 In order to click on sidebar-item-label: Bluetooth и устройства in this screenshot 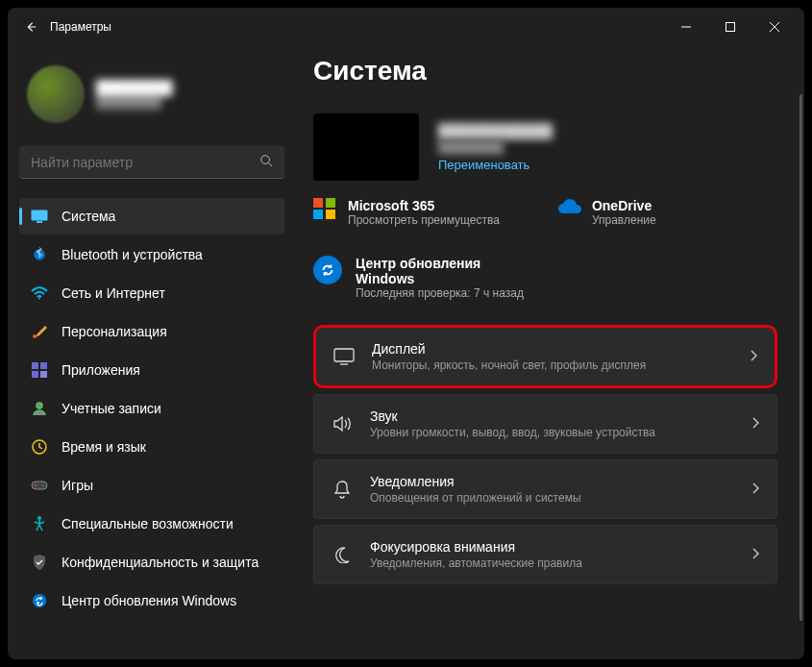, I will do `click(133, 255)`.